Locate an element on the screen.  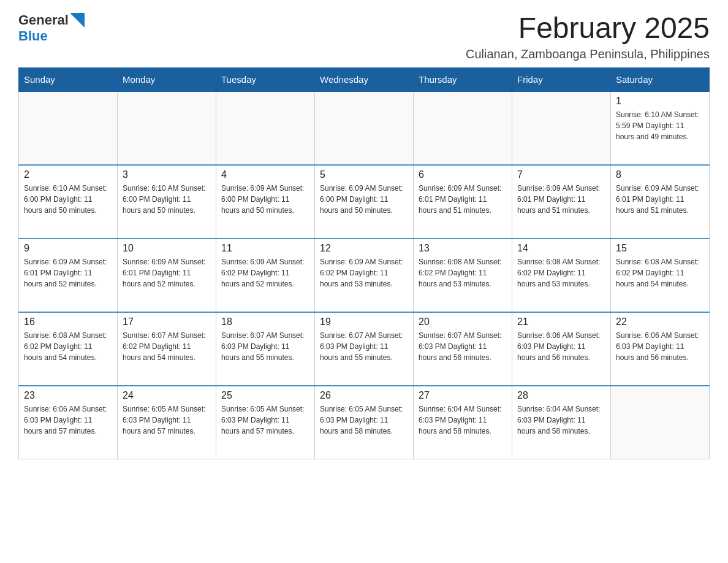
calendar-week-5: 23Sunrise: 6:06 AM Sunset: 6:03 PM Dayli… is located at coordinates (364, 423).